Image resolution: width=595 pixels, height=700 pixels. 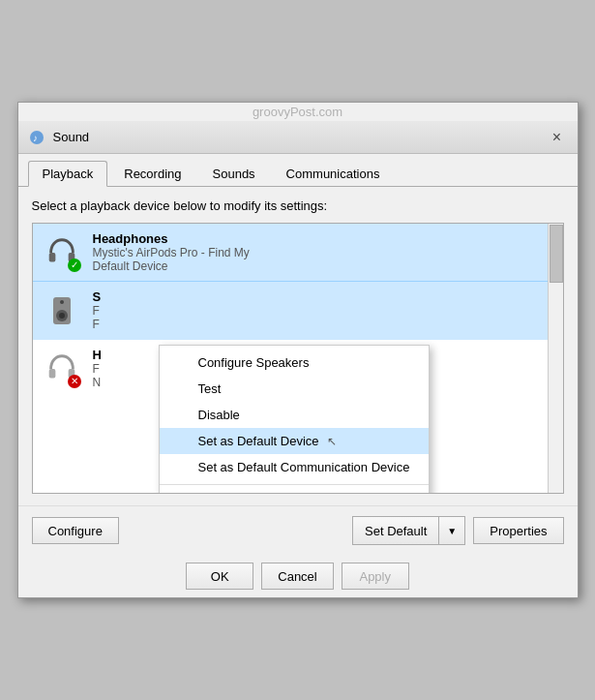 I want to click on speaker-icon, so click(x=62, y=311).